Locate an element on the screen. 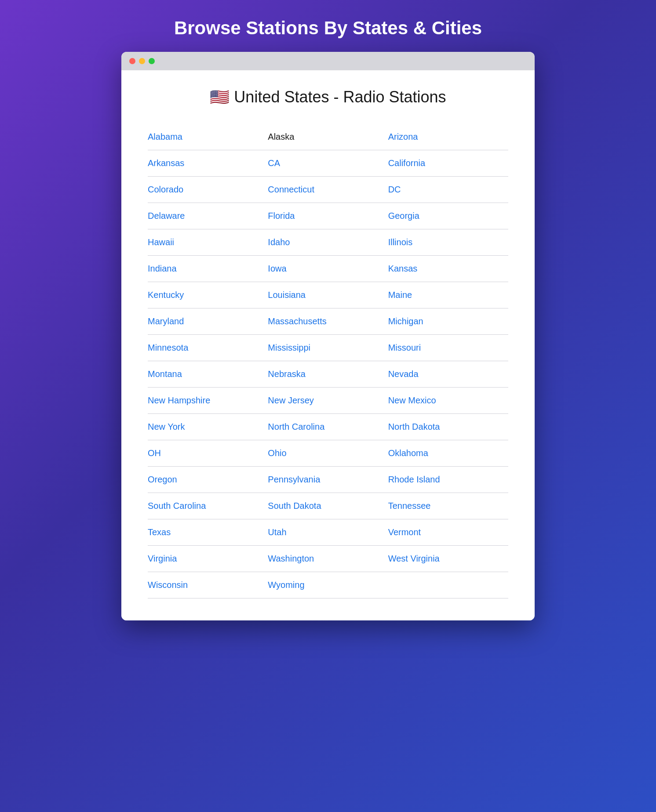 This screenshot has width=656, height=812. table-row: New YorkNorth CarolinaNorth Dakota is located at coordinates (328, 427).